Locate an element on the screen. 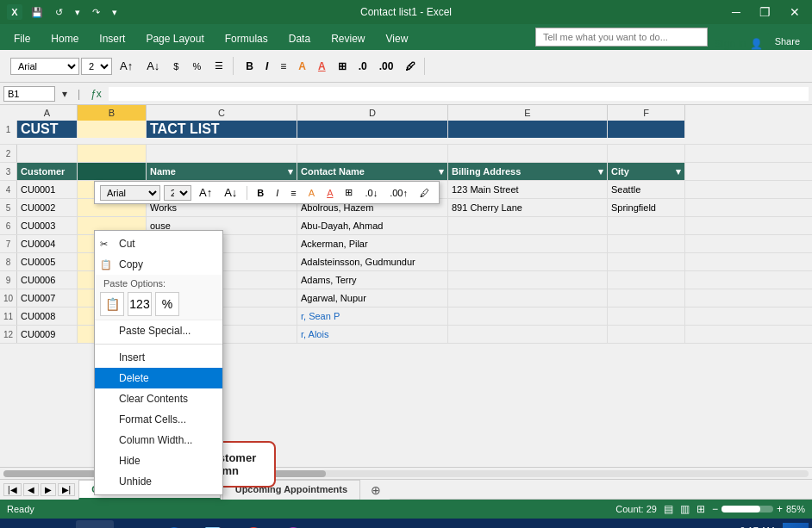 This screenshot has height=528, width=812. fill-color-button: A is located at coordinates (302, 66).